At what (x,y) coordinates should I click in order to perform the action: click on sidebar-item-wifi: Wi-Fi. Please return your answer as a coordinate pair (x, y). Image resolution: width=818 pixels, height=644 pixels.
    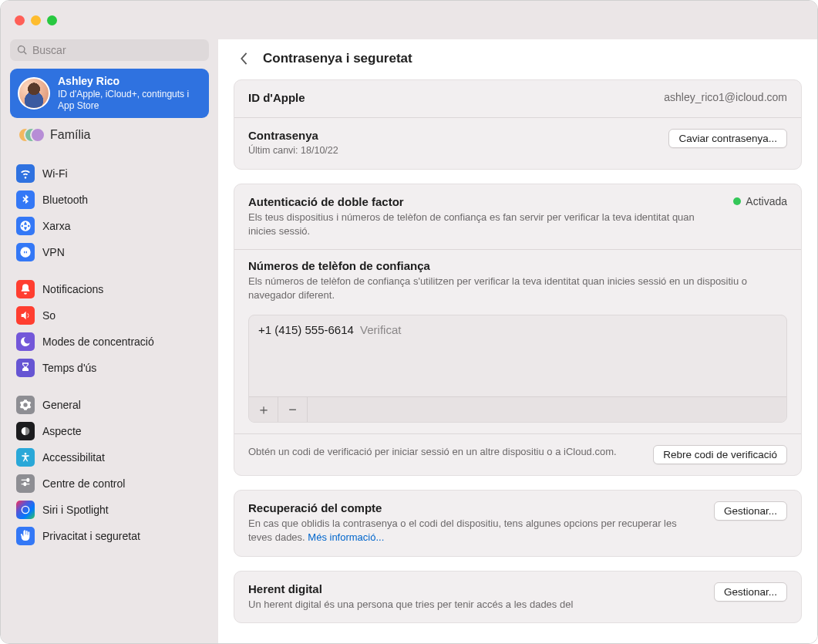
    Looking at the image, I should click on (109, 174).